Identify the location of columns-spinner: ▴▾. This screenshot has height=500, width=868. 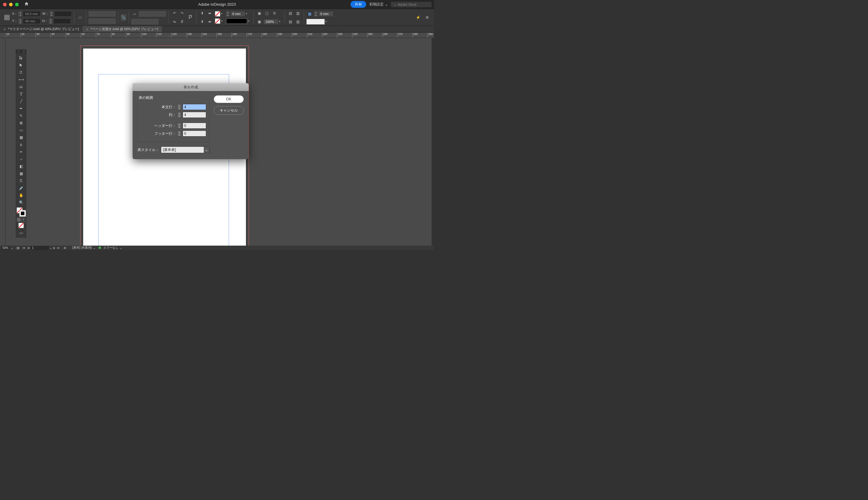
(179, 115).